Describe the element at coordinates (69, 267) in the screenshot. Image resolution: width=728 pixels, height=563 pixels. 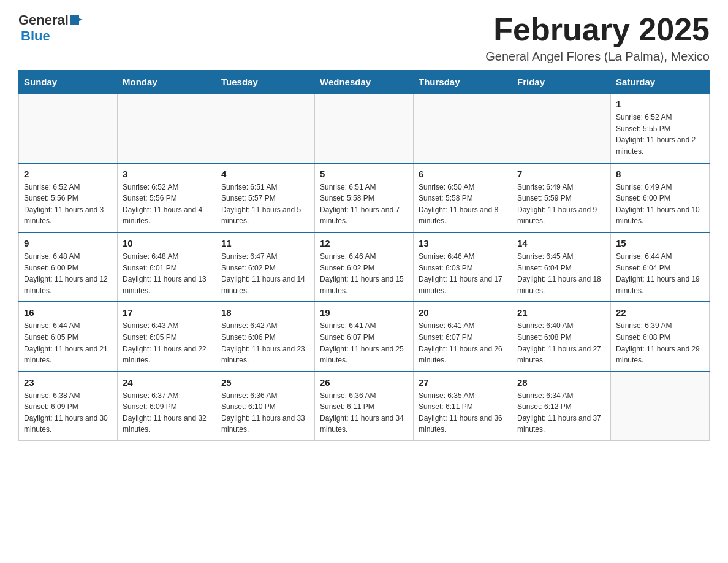
I see `calendar-cell-w3-d1: 9Sunrise: 6:48 AMSunset: 6:00 PMDaylight…` at that location.